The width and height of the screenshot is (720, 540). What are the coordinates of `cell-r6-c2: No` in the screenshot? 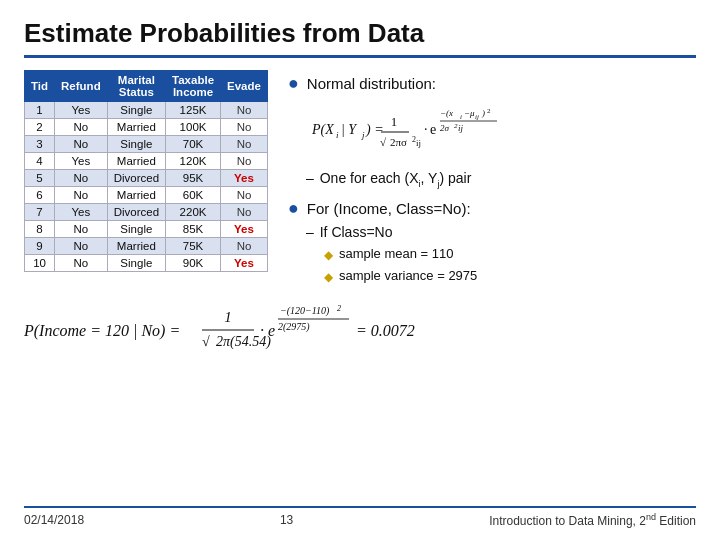 It's located at (82, 196).